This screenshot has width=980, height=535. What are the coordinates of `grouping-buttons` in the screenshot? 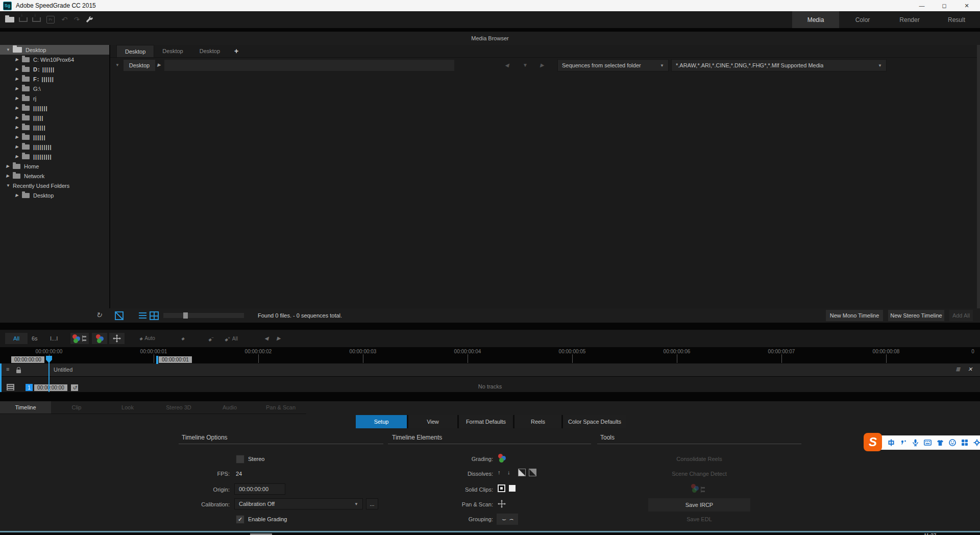 It's located at (507, 519).